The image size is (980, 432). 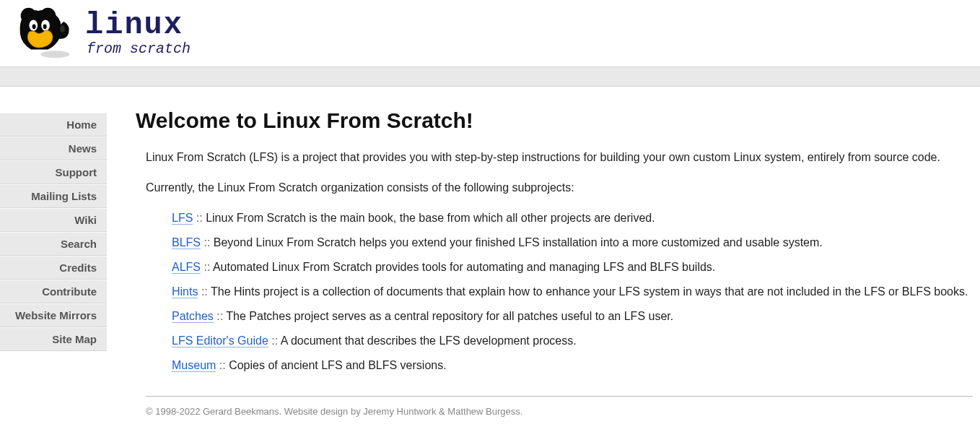 I want to click on list-item: LFS Editor's Guide :: A document that de…, so click(x=572, y=341).